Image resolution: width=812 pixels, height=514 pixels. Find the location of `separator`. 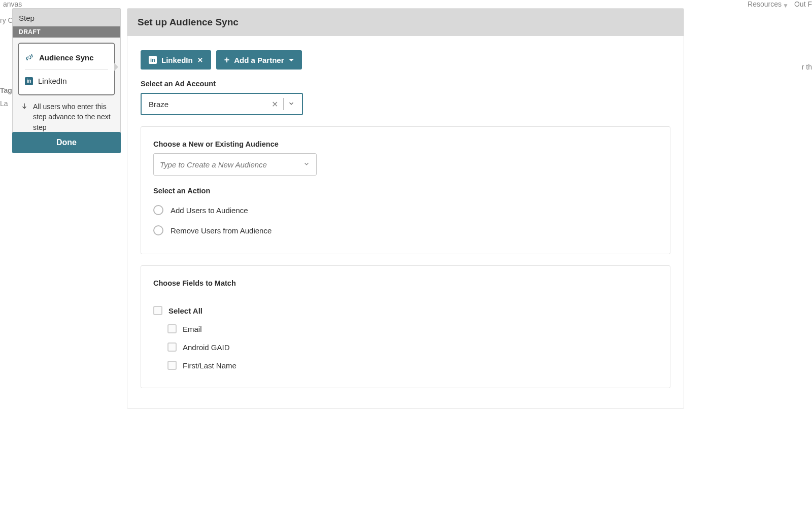

separator is located at coordinates (283, 104).